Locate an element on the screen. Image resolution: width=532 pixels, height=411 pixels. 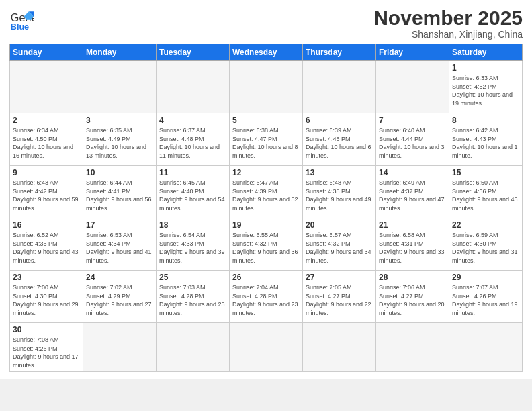
day-number: 7 is located at coordinates (412, 120).